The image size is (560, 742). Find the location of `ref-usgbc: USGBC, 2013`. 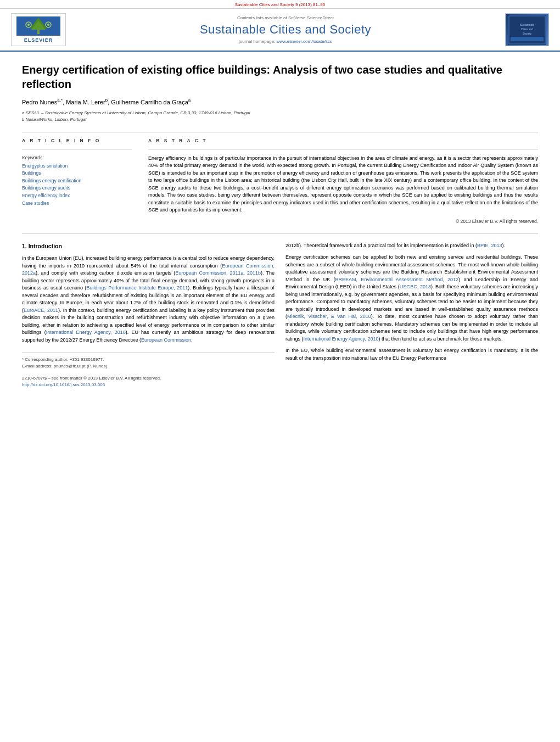

ref-usgbc: USGBC, 2013 is located at coordinates (415, 287).